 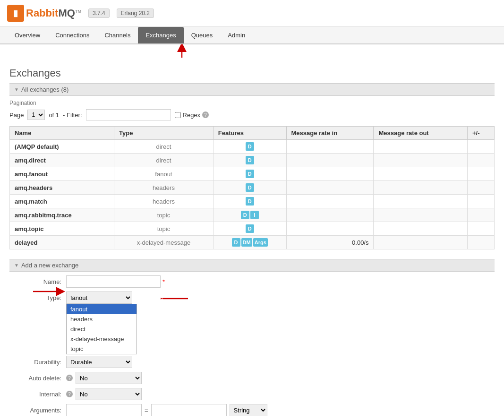 I want to click on table-row: (AMQP default)directD, so click(x=252, y=146).